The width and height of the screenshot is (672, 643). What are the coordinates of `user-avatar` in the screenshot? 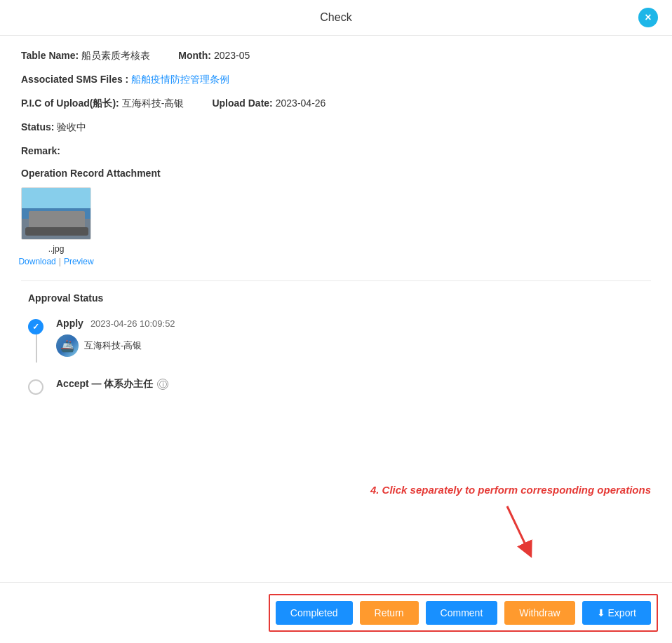 It's located at (67, 346).